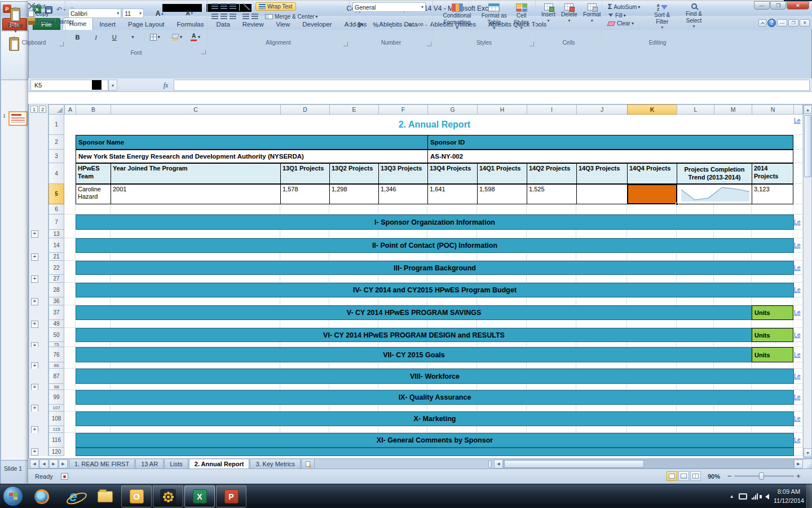  Describe the element at coordinates (56, 110) in the screenshot. I see `select-all-corner` at that location.